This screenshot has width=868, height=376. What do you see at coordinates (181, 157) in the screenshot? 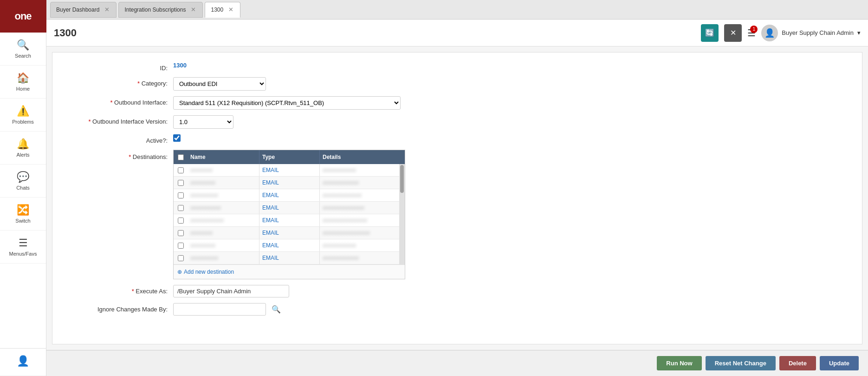
I see `dest-header-check` at bounding box center [181, 157].